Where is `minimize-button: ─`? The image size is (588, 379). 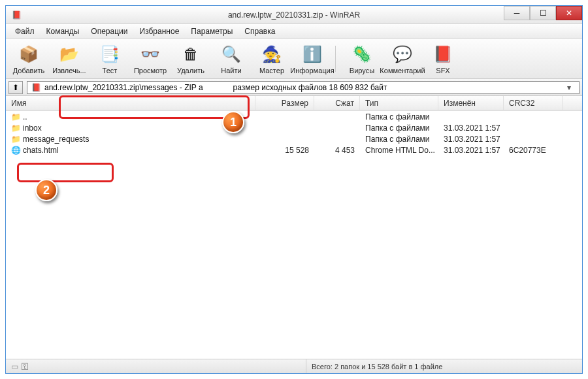 minimize-button: ─ is located at coordinates (517, 13).